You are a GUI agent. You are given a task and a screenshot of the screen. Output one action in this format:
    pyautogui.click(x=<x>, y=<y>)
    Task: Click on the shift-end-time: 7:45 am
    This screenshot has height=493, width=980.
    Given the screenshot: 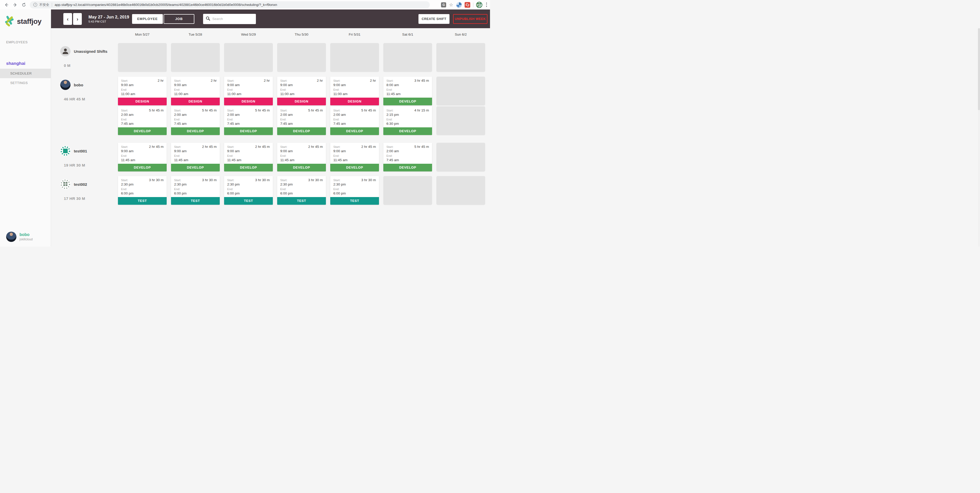 What is the action you would take?
    pyautogui.click(x=248, y=124)
    